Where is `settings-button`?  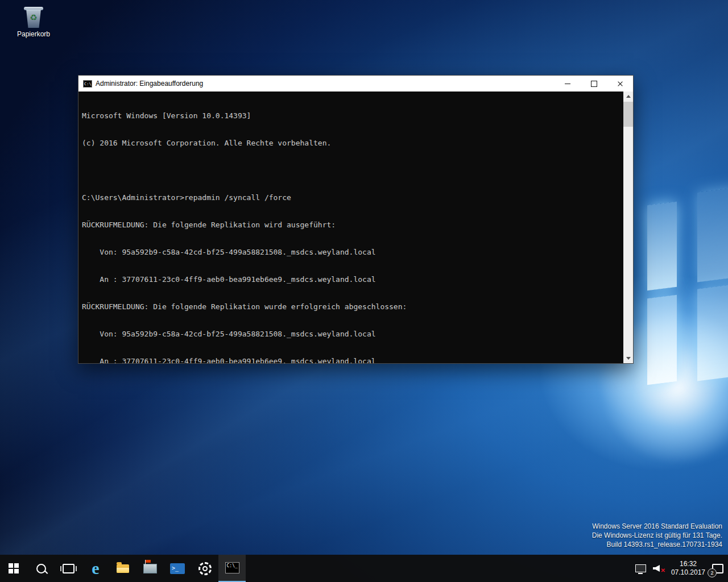 settings-button is located at coordinates (205, 568).